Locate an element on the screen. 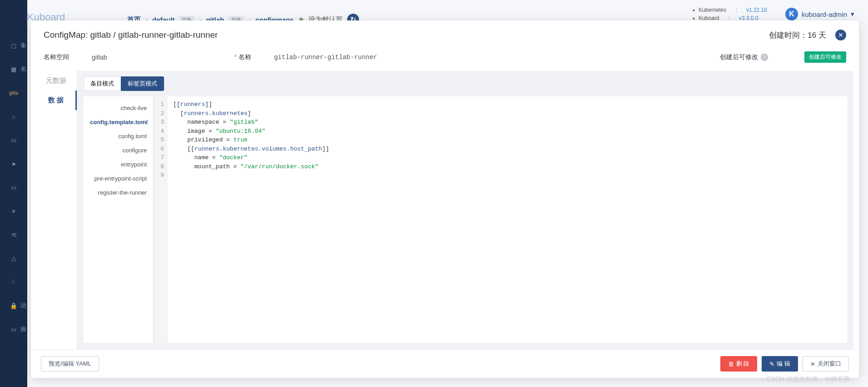  code-content: [[runners]] [runners.kubernetes] namespa… is located at coordinates (251, 220).